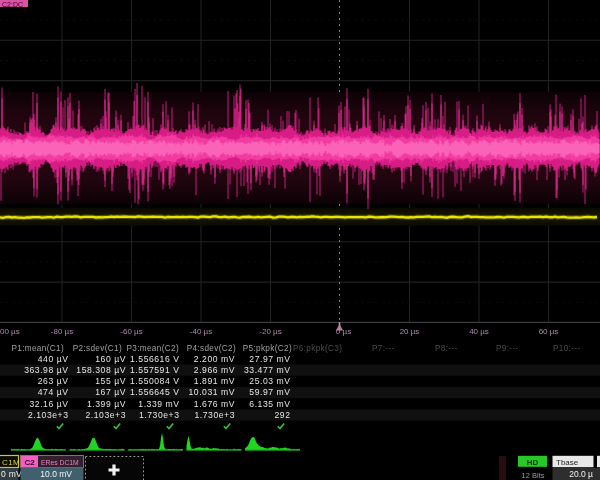 This screenshot has width=600, height=480. I want to click on svg-text: C2;DC, so click(12, 4).